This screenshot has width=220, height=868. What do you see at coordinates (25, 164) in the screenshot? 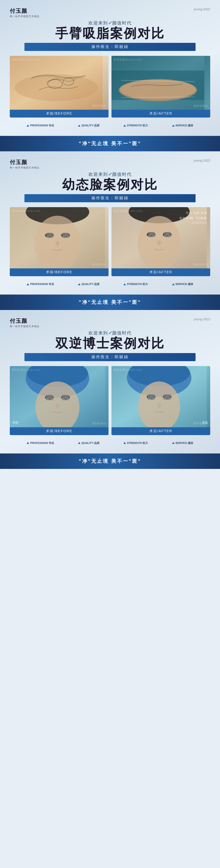
I see `logo-left-2: 付玉颜 每一份手术都是艺术精品` at bounding box center [25, 164].